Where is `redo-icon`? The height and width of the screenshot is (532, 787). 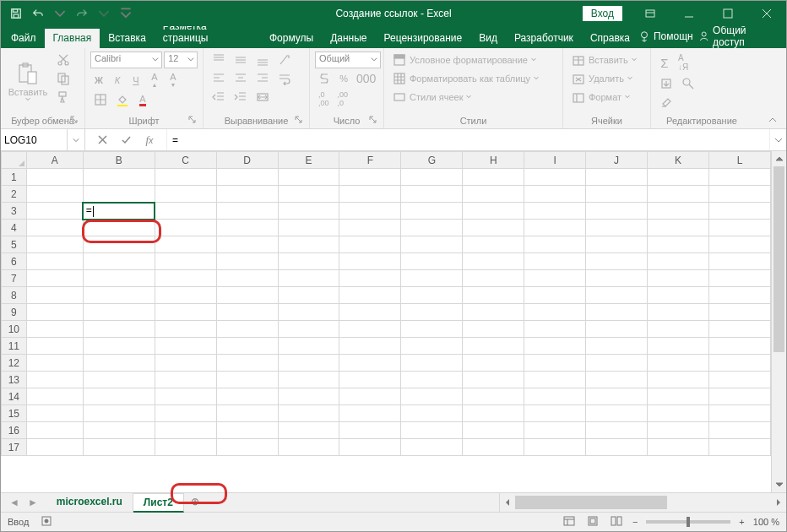
redo-icon is located at coordinates (82, 14).